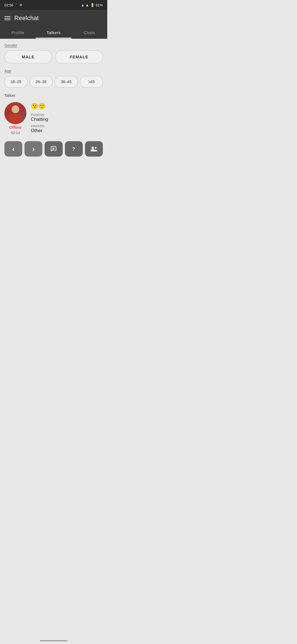  I want to click on talker-avatar, so click(15, 113).